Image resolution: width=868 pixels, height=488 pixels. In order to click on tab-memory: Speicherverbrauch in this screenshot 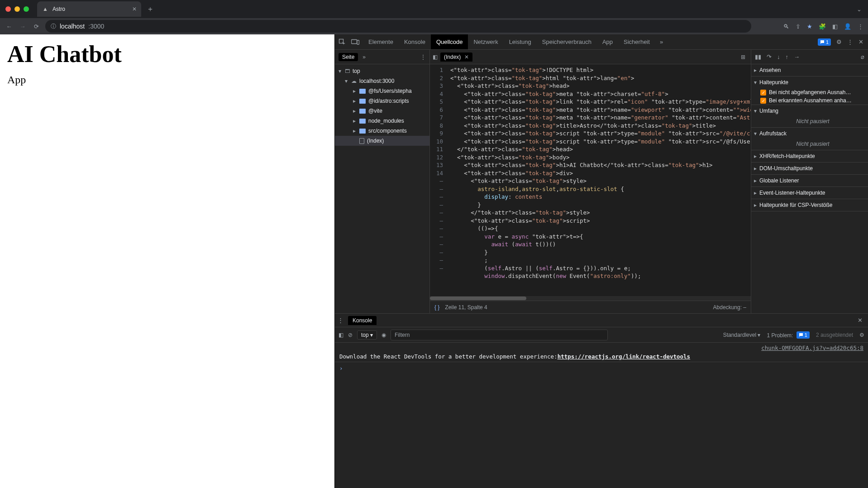, I will do `click(567, 42)`.